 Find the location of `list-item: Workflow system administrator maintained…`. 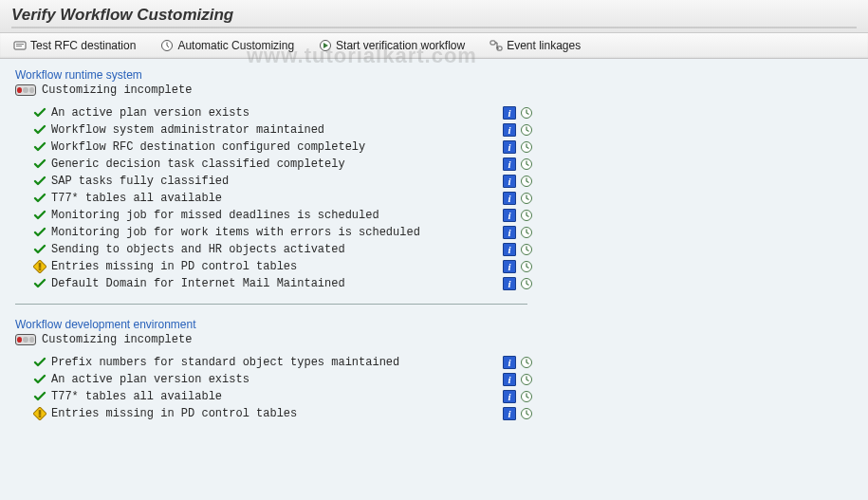

list-item: Workflow system administrator maintained… is located at coordinates (442, 130).